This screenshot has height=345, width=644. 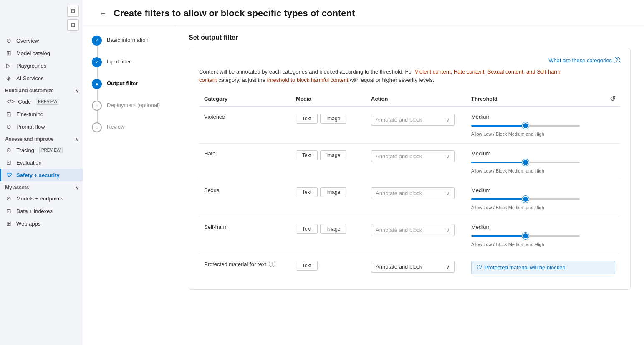 I want to click on slider-violence, so click(x=525, y=126).